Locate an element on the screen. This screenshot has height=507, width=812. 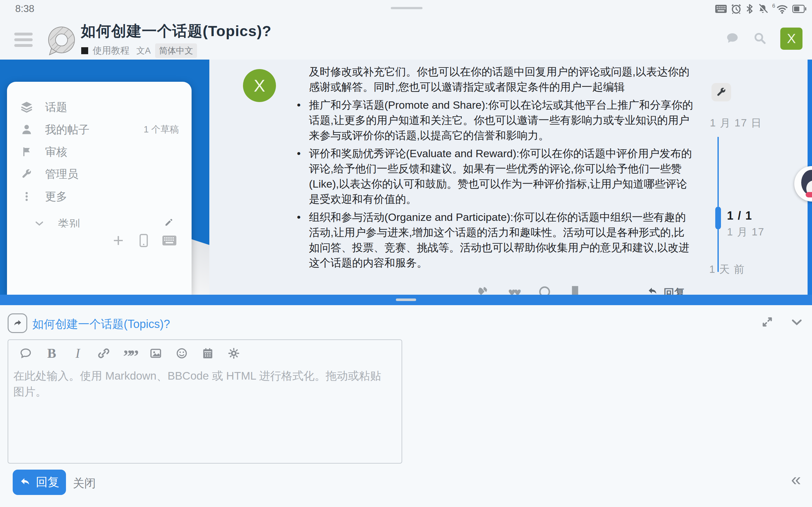
image-icon is located at coordinates (156, 353).